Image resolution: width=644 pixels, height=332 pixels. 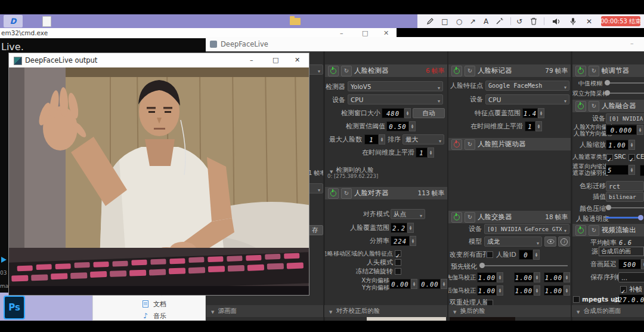 What do you see at coordinates (401, 127) in the screenshot?
I see `threshold-spinner: 0.50` at bounding box center [401, 127].